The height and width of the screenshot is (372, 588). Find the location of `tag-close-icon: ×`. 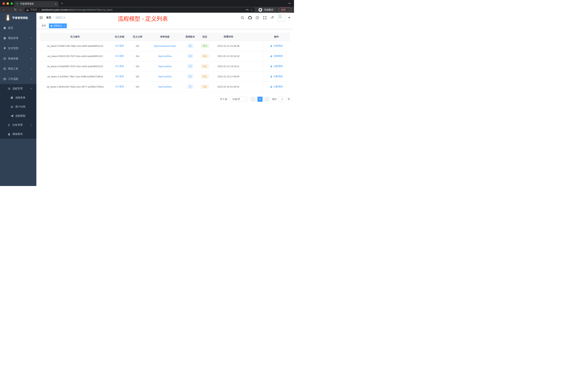

tag-close-icon: × is located at coordinates (64, 26).